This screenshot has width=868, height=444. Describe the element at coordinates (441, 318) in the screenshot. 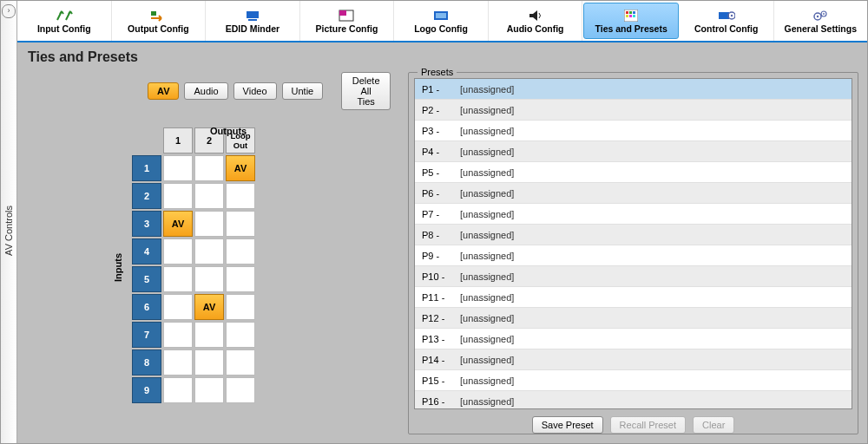

I see `preset-id: P12 -` at that location.